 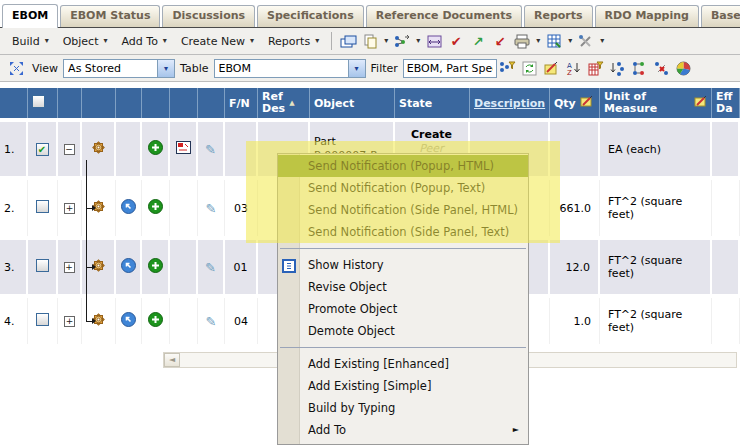 I want to click on menu-item-send-notification-sidepanel-text: Send Notification (Side Panel, Text), so click(x=403, y=232).